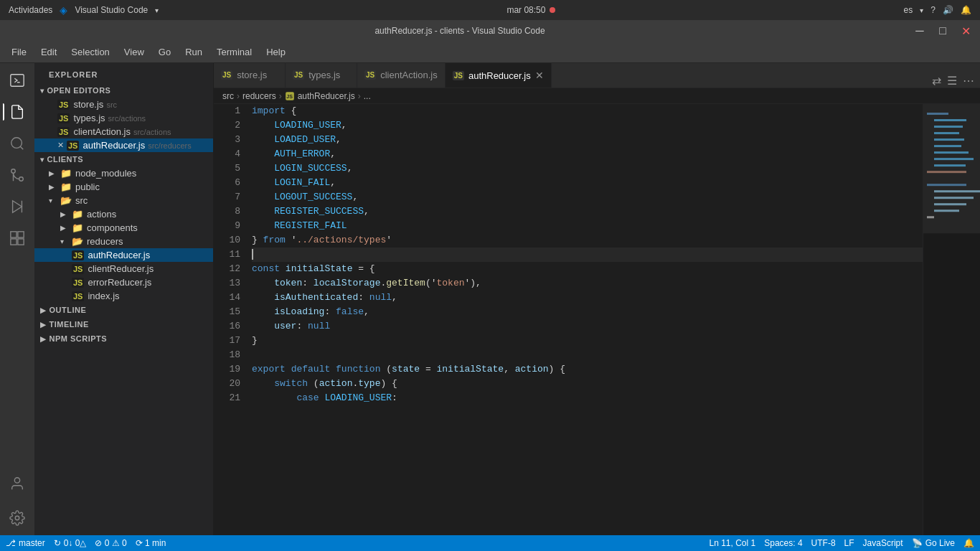 The width and height of the screenshot is (980, 551). What do you see at coordinates (490, 31) in the screenshot?
I see `title-bar: authReducer.js - clients - Visual Studio…` at bounding box center [490, 31].